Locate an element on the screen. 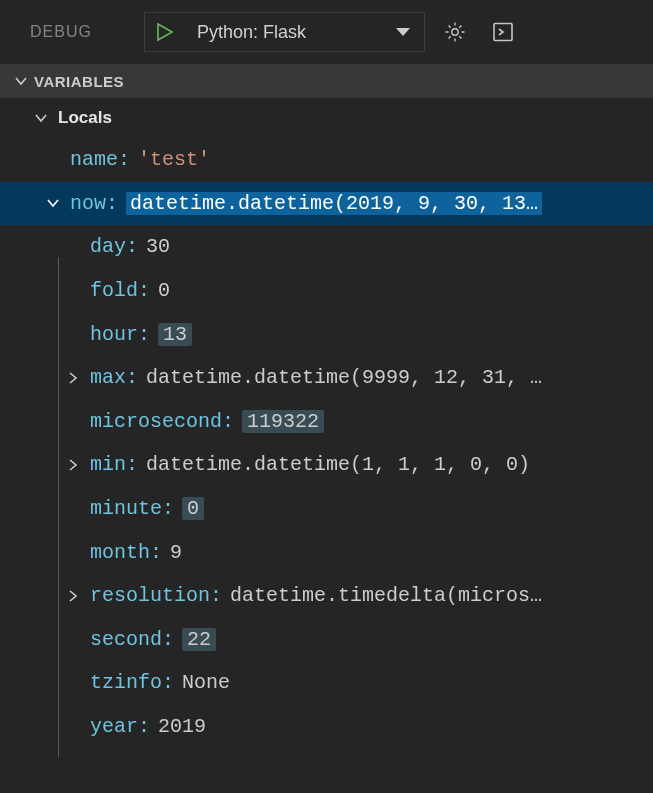 The width and height of the screenshot is (653, 793). debug-toolbar: DEBUG Python: Flask is located at coordinates (326, 32).